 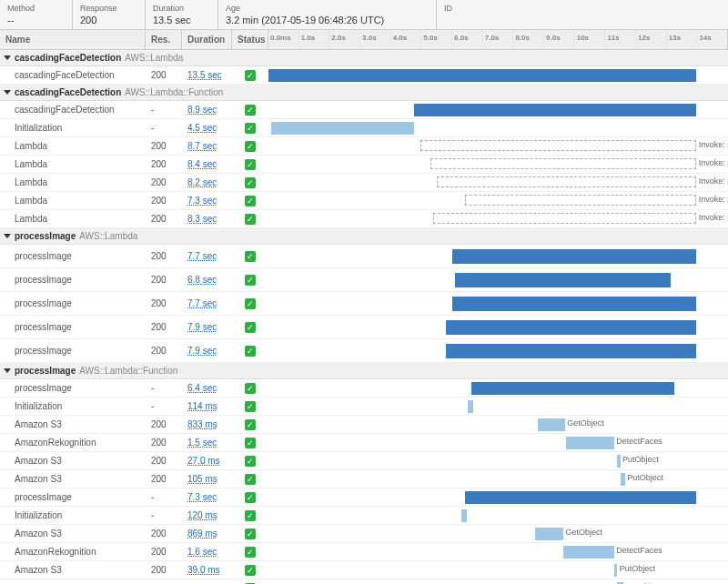 I want to click on trace-row: cascadingFaceDetection20013.5 sec✓, so click(x=364, y=76).